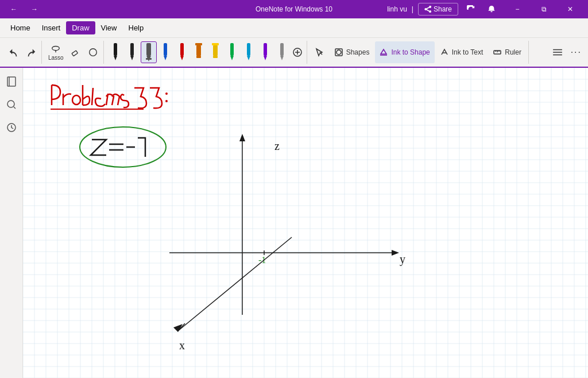 Image resolution: width=588 pixels, height=378 pixels. I want to click on ink-select-button, so click(320, 52).